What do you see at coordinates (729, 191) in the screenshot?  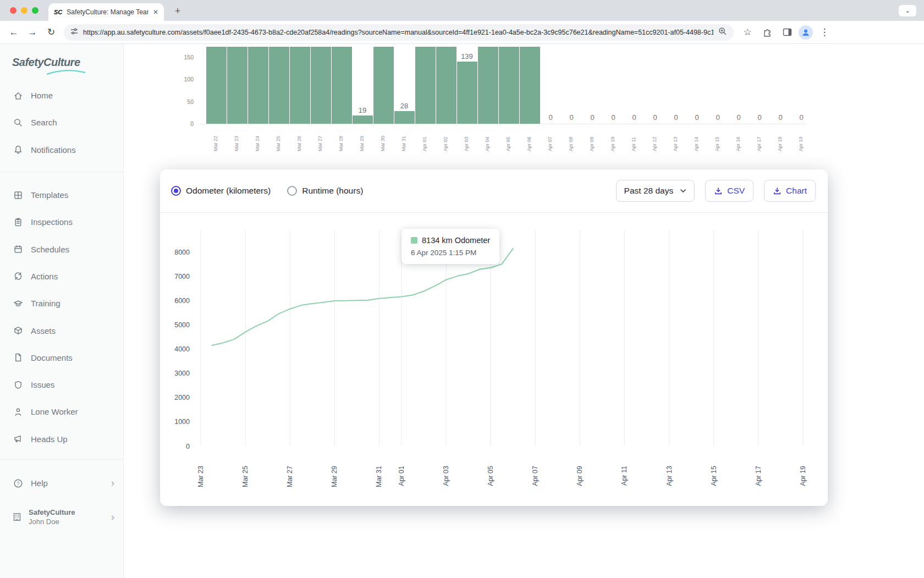 I see `download-csv-button: CSV` at bounding box center [729, 191].